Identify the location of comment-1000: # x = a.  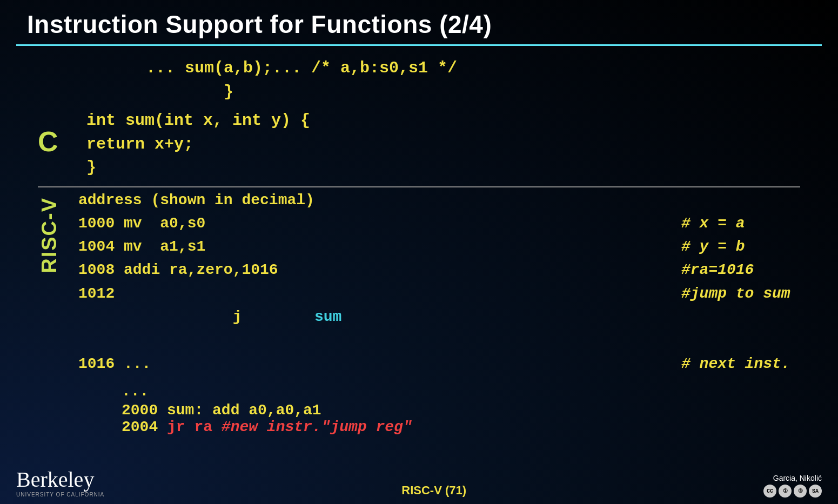
(730, 224).